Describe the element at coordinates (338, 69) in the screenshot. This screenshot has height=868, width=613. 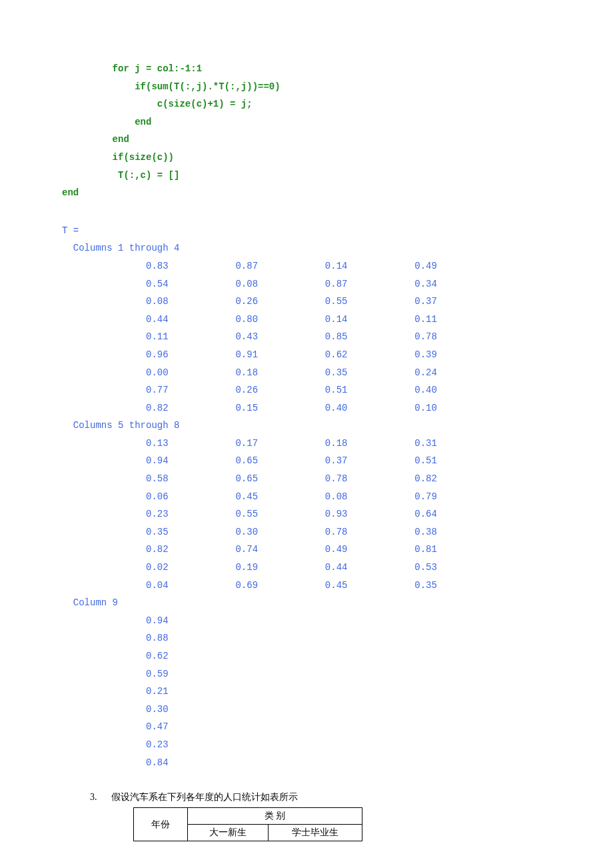
I see `code-line: for j = col:-1:1` at that location.